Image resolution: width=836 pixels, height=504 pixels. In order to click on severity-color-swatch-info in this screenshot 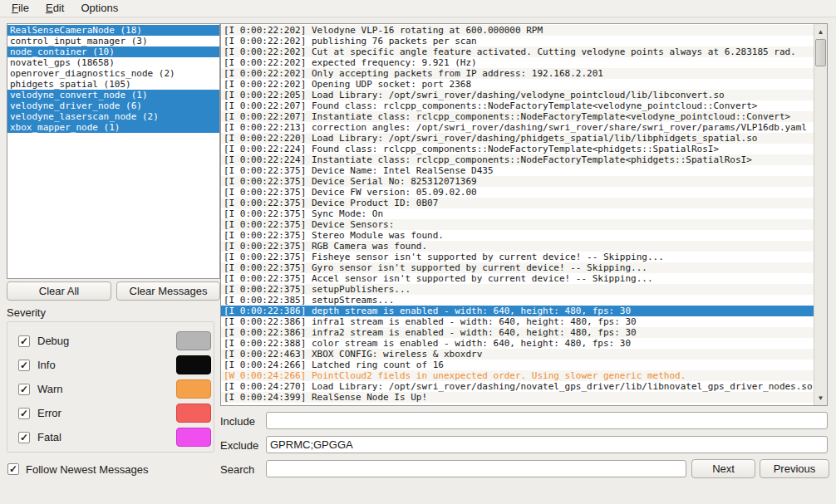, I will do `click(194, 365)`.